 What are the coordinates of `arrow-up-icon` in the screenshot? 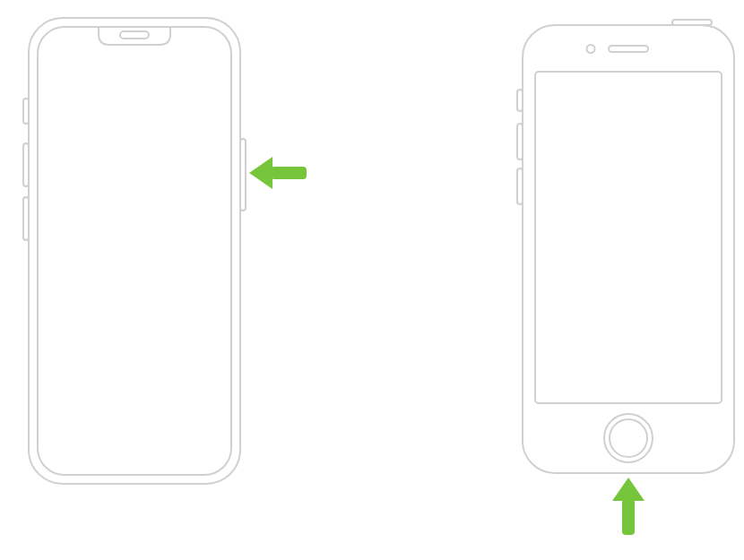 It's located at (628, 509).